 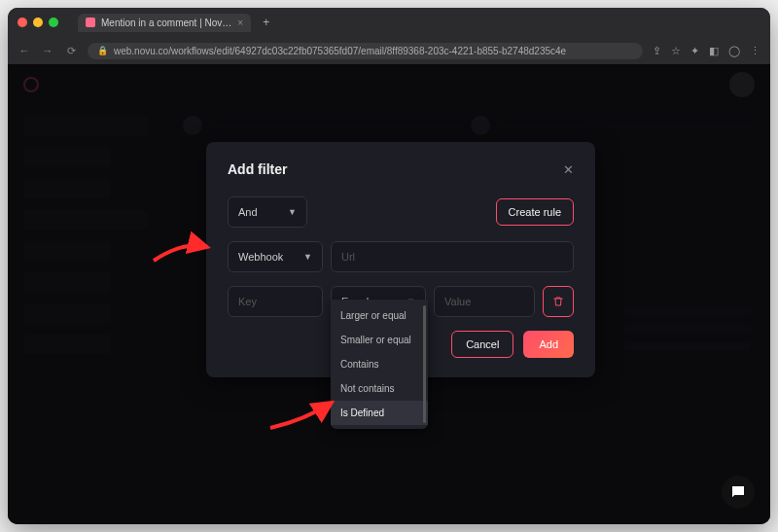 I want to click on star-icon: ☆, so click(x=676, y=51).